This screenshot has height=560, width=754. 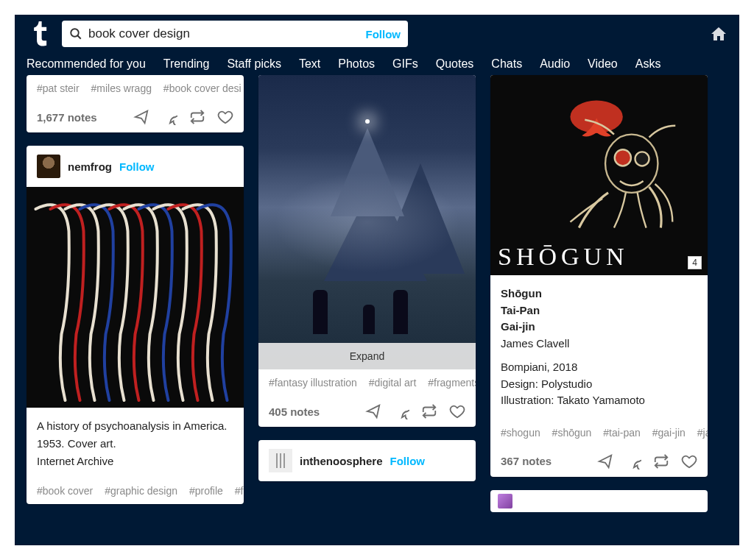 I want to click on nav-staff-picks: Staff picks, so click(x=254, y=64).